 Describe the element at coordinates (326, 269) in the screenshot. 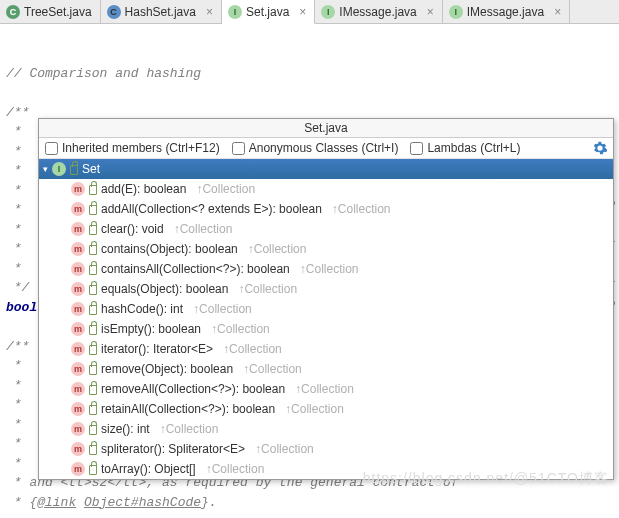

I see `method-row: mcontainsAll(Collection<?>): boolean↑Col…` at that location.